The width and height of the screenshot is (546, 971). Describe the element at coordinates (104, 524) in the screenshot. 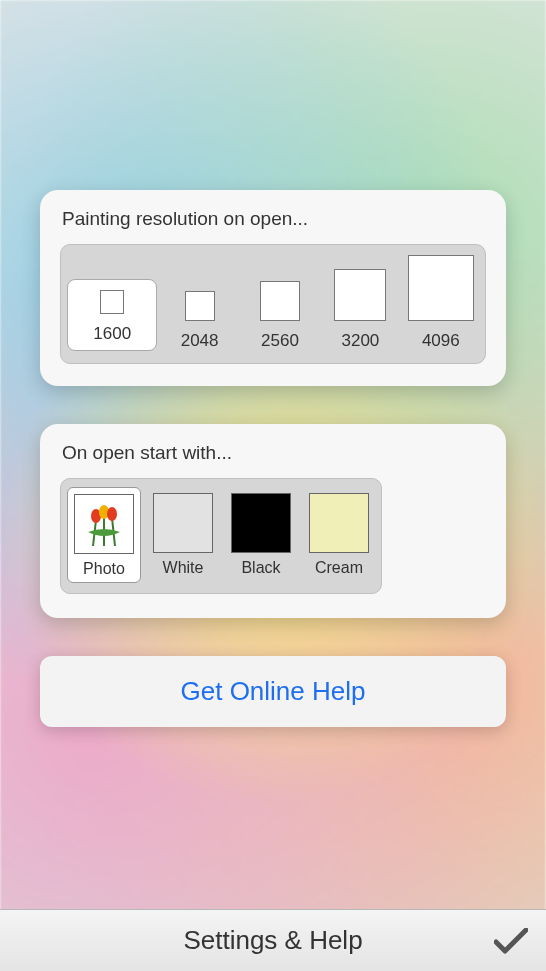

I see `photo-thumbnail` at that location.